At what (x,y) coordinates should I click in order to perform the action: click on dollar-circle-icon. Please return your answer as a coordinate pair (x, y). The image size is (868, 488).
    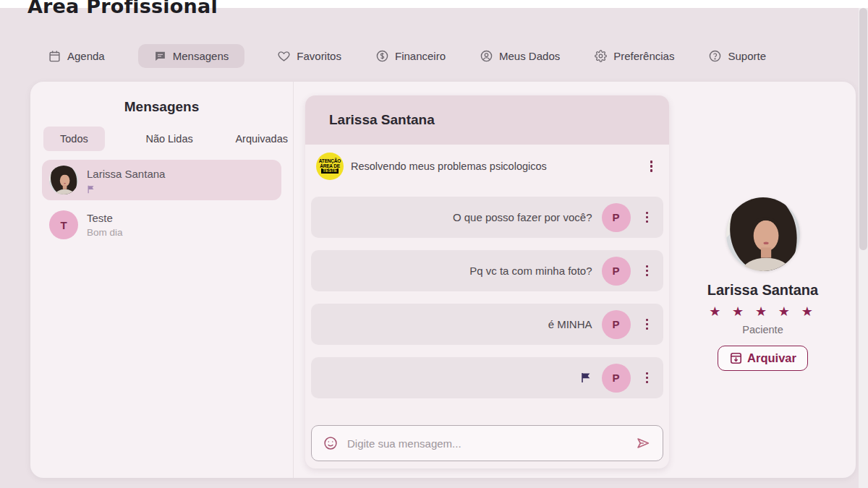
    Looking at the image, I should click on (382, 56).